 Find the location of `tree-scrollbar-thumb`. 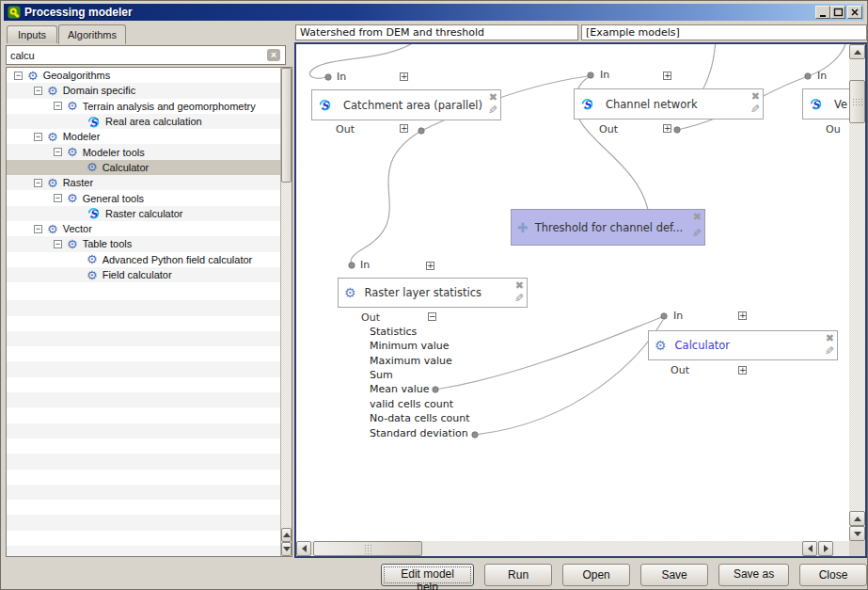

tree-scrollbar-thumb is located at coordinates (286, 125).